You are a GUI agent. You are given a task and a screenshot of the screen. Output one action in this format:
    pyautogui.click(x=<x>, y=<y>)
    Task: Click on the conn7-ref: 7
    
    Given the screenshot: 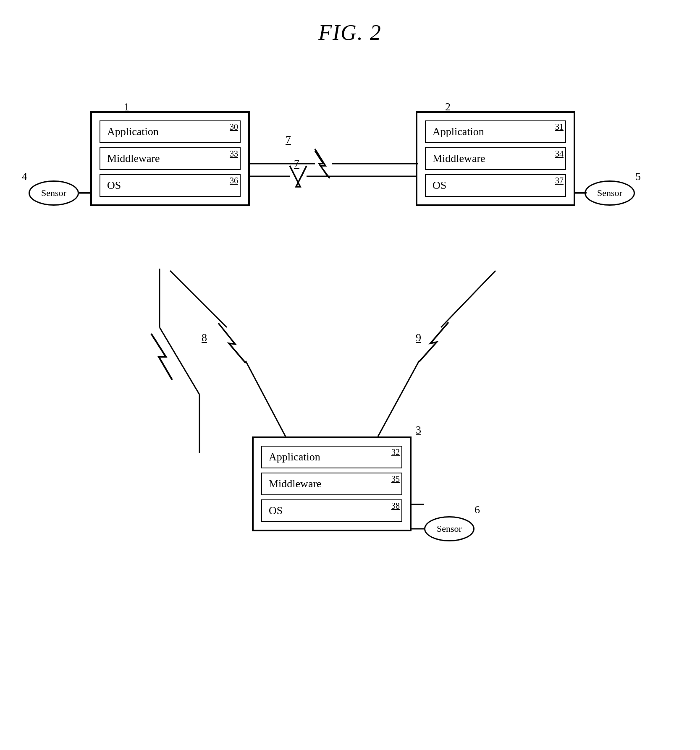 What is the action you would take?
    pyautogui.click(x=288, y=140)
    